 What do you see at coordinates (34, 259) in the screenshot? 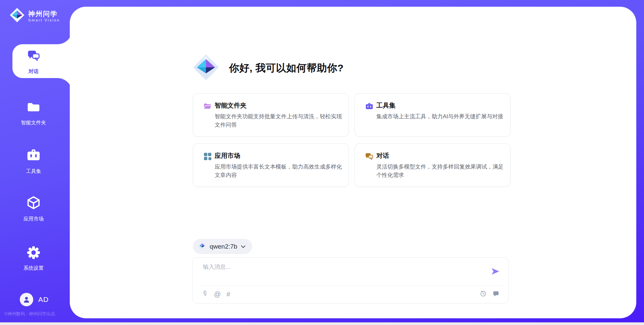
I see `sidebar-item-settings: 系统设置` at bounding box center [34, 259].